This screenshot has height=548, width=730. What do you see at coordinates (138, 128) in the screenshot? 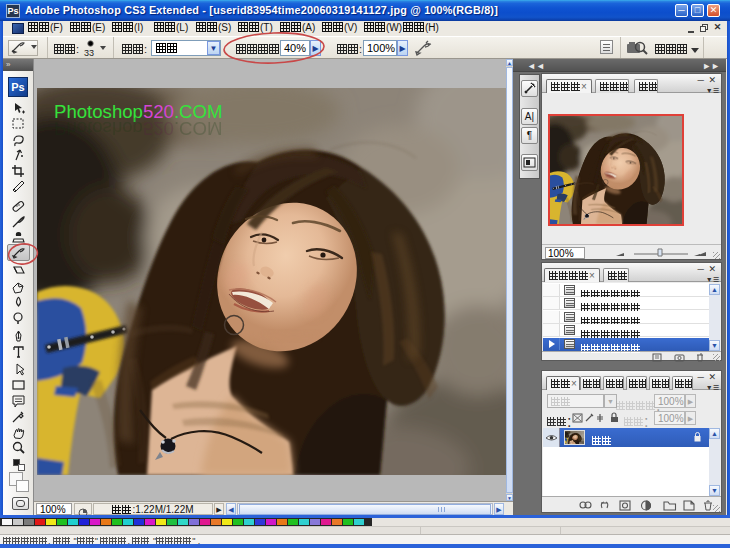
I see `svg-text: Photoshop520.COM` at bounding box center [138, 128].